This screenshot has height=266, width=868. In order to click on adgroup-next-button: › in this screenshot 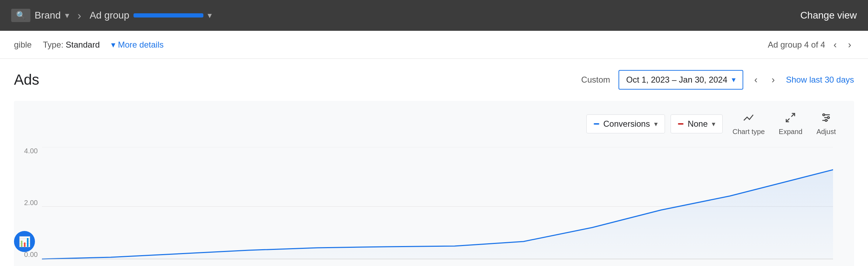, I will do `click(850, 45)`.